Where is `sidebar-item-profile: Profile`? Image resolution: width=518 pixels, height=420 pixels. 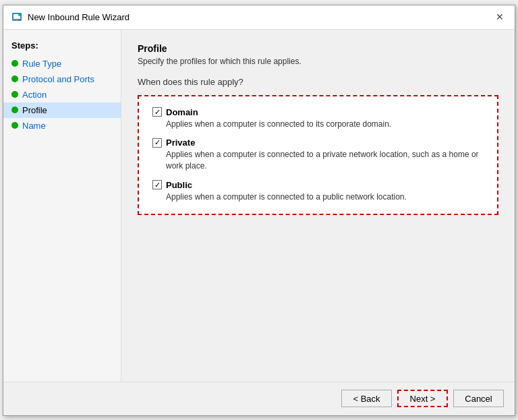
sidebar-item-profile: Profile is located at coordinates (62, 111).